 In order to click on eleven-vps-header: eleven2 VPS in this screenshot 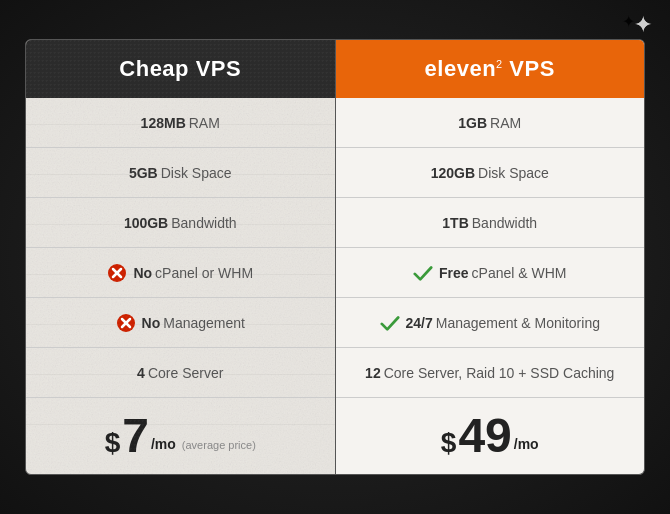, I will do `click(490, 69)`.